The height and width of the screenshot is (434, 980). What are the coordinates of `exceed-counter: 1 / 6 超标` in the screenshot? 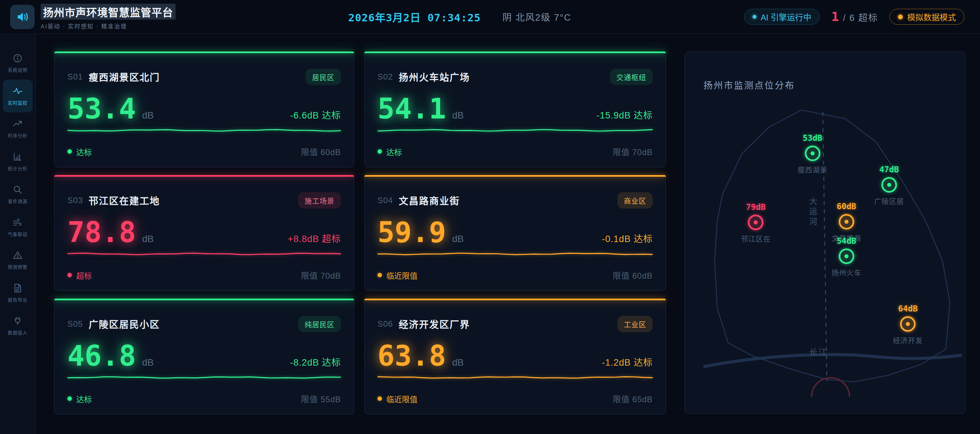 It's located at (854, 17).